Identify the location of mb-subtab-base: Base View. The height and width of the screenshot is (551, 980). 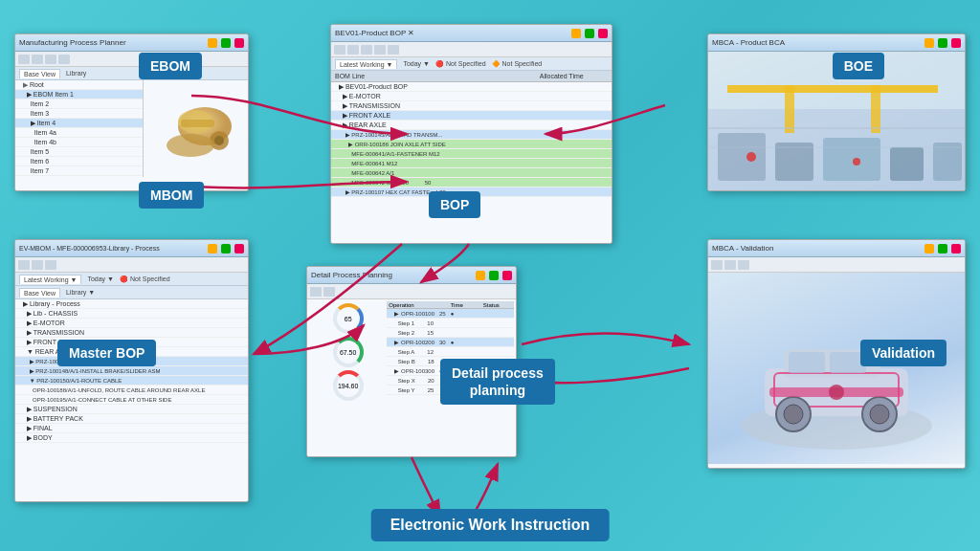
(40, 293).